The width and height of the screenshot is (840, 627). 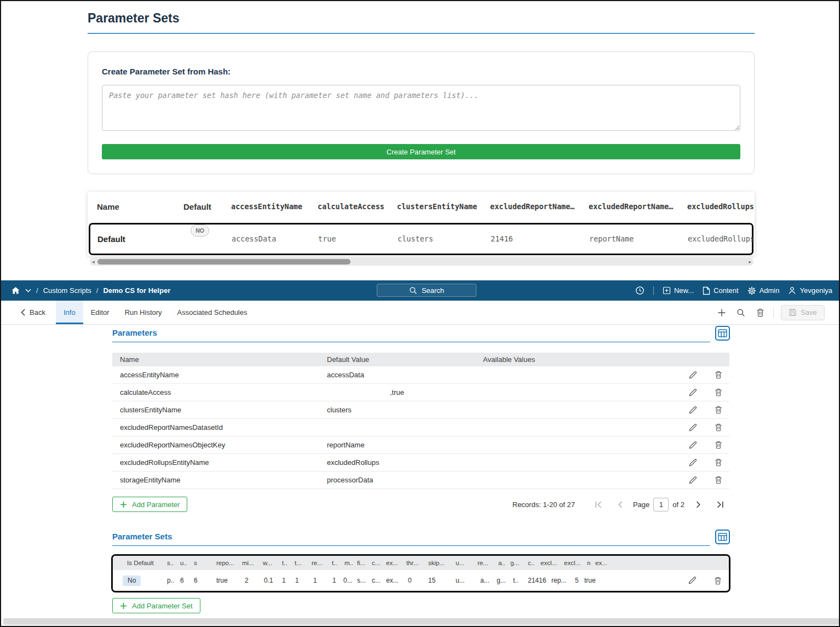 What do you see at coordinates (135, 333) in the screenshot?
I see `parameters-title-text: Parameters` at bounding box center [135, 333].